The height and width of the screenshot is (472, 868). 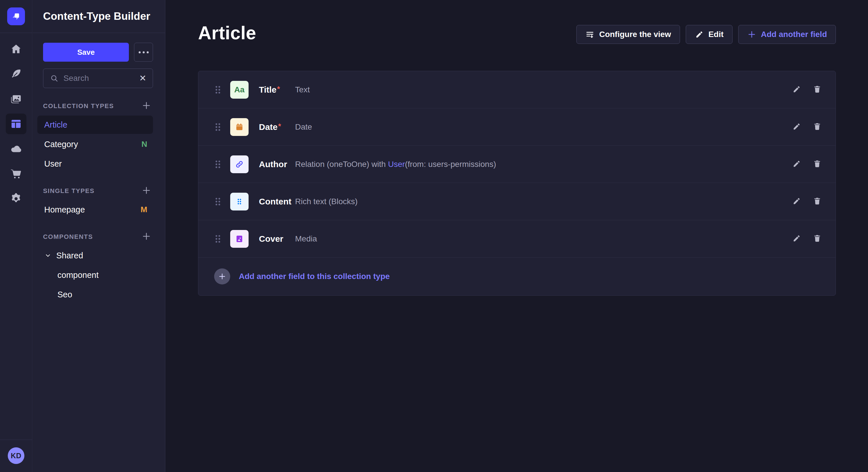 I want to click on more-options-button, so click(x=144, y=52).